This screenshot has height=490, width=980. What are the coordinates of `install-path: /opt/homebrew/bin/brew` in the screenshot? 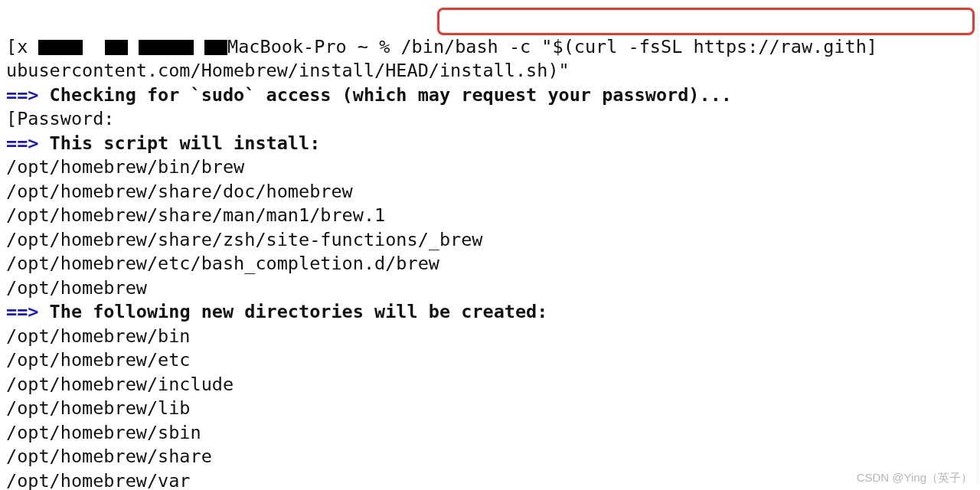 It's located at (126, 167).